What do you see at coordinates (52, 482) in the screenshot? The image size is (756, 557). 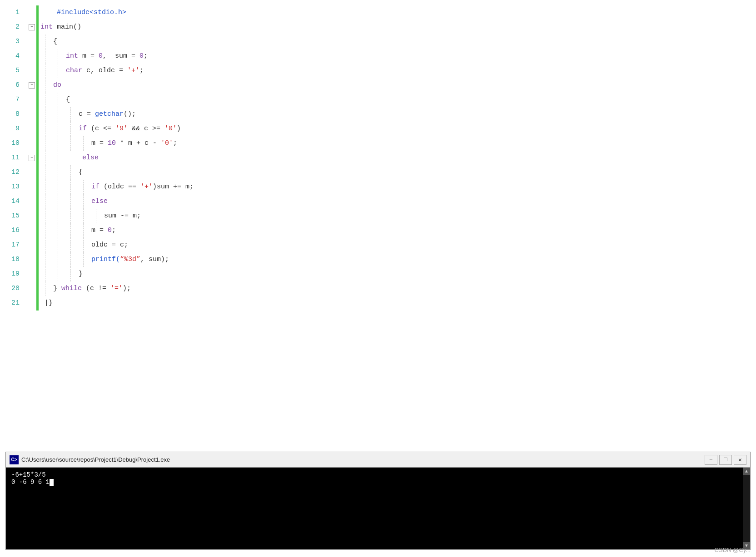 I see `terminal-cursor` at bounding box center [52, 482].